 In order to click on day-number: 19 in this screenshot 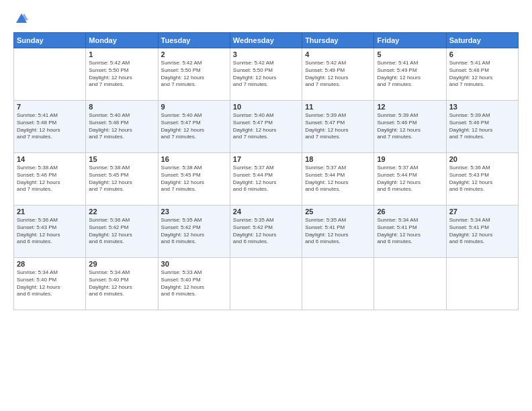, I will do `click(410, 159)`.